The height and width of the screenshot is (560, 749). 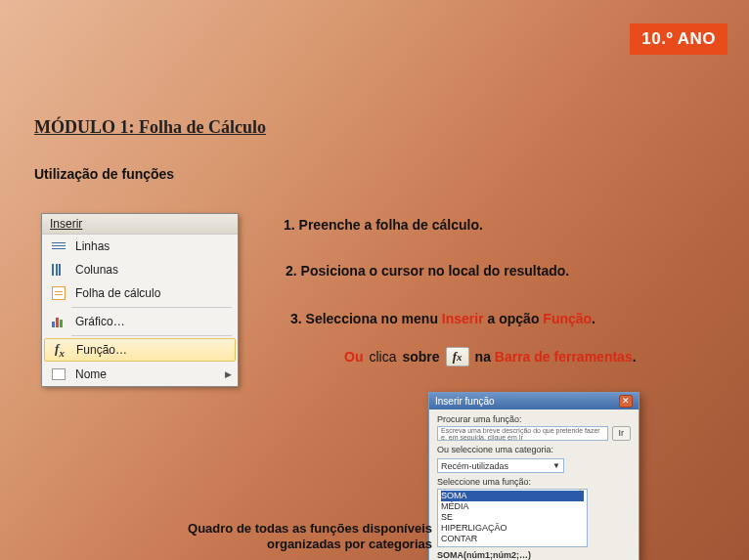 What do you see at coordinates (286, 537) in the screenshot?
I see `dialog-caption: Quadro de todas as funções disponíveis o…` at bounding box center [286, 537].